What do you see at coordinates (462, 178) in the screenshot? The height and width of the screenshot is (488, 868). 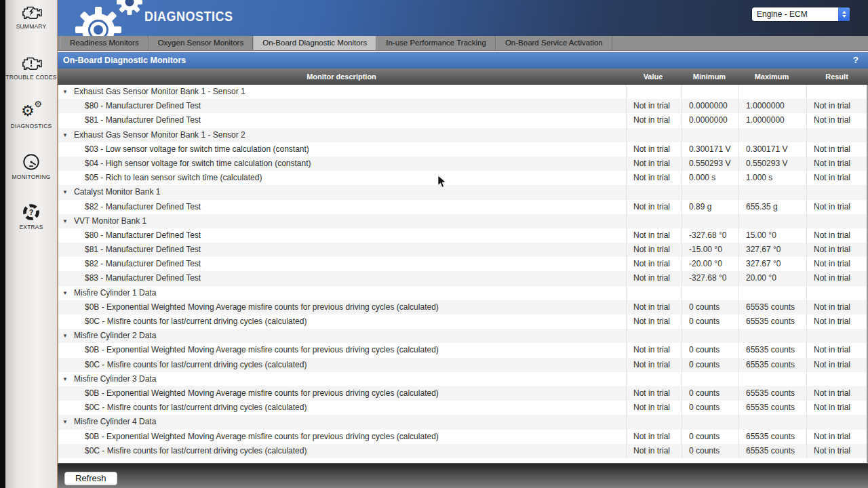 I see `table-row: ▼$05 - Rich to lean sensor switch time (…` at bounding box center [462, 178].